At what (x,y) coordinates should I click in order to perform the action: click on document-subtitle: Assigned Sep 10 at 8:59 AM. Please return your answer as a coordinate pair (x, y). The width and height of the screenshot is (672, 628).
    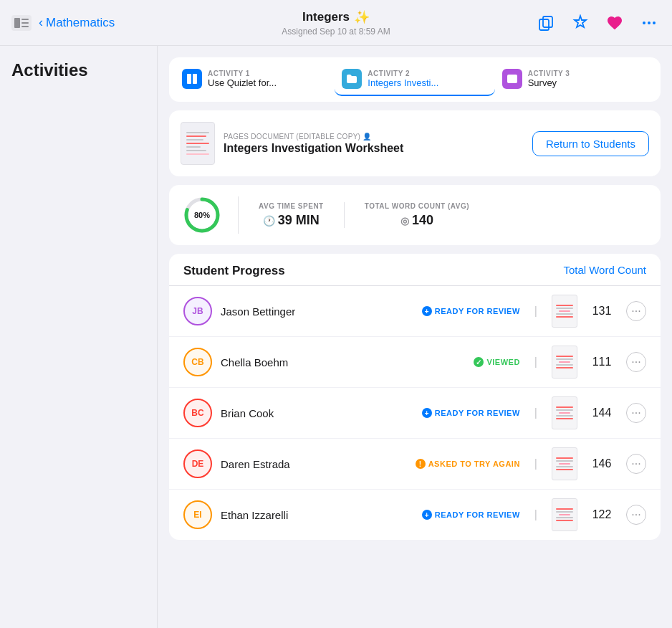
    Looking at the image, I should click on (336, 32).